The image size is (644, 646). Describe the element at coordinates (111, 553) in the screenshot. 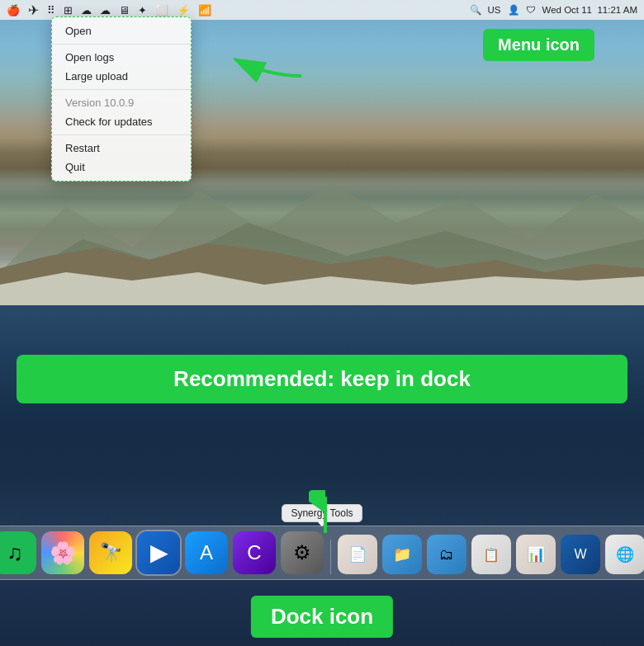

I see `preview-icon: 🔭` at that location.